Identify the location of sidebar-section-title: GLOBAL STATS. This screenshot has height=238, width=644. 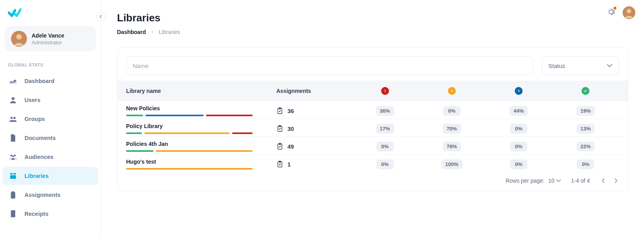
(51, 65).